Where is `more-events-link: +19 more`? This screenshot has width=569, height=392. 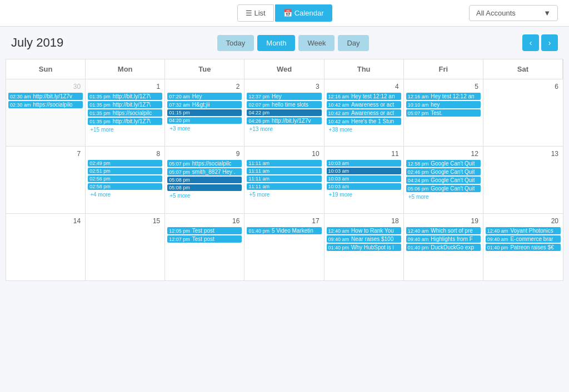 more-events-link: +19 more is located at coordinates (364, 194).